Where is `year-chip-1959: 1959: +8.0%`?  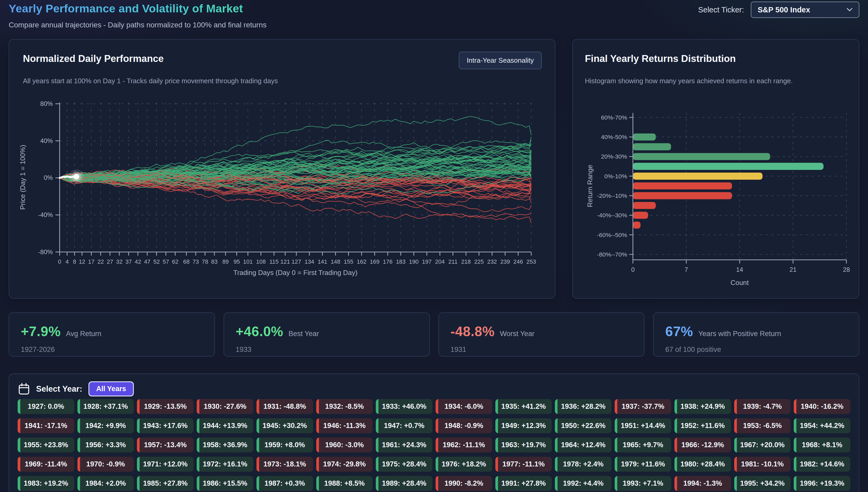
year-chip-1959: 1959: +8.0% is located at coordinates (285, 445).